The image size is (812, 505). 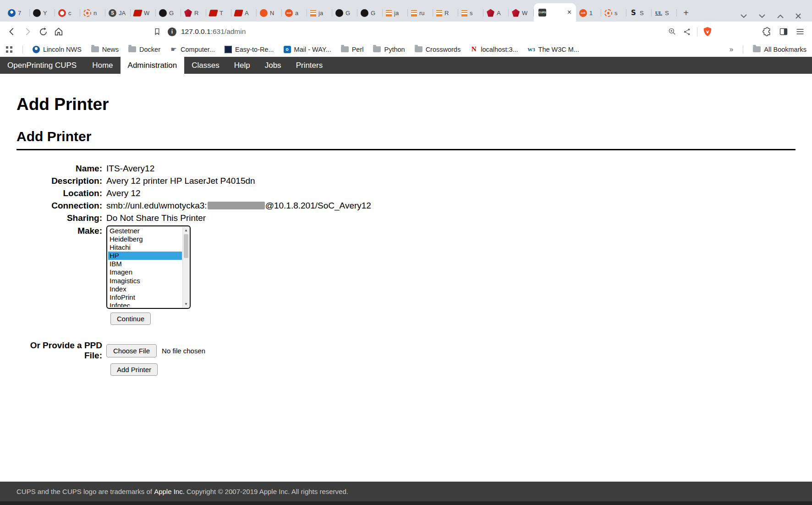 I want to click on add-printer-button: Add Printer, so click(x=134, y=369).